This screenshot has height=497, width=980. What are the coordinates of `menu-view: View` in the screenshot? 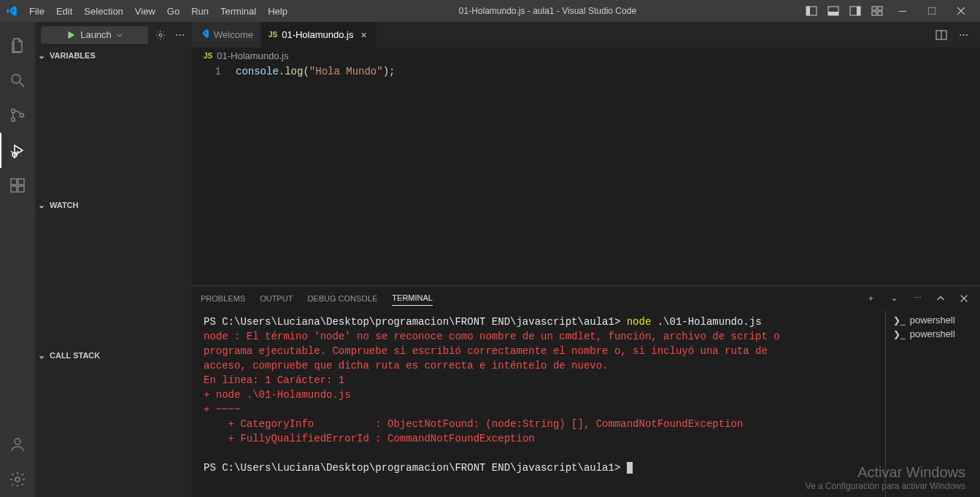 It's located at (145, 12).